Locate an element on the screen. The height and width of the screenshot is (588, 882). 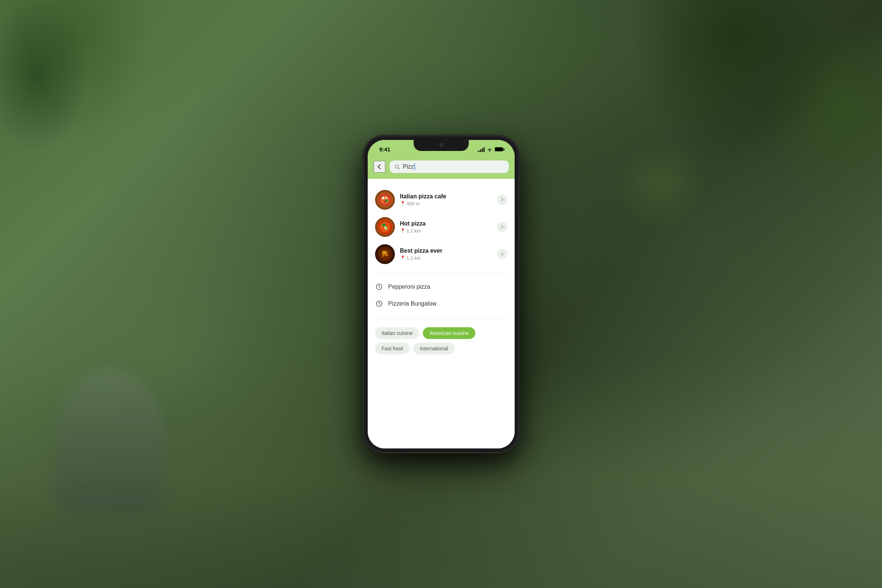
recent-search-label: Pepperoni pizza is located at coordinates (410, 287).